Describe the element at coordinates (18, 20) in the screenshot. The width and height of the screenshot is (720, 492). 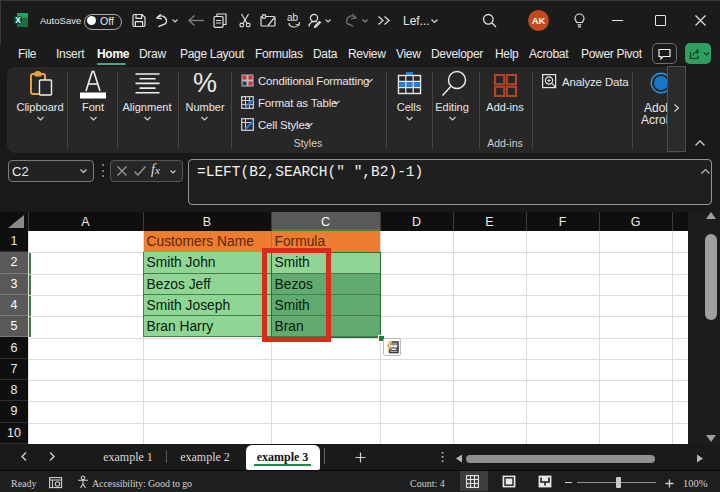
I see `svg-text: X` at that location.